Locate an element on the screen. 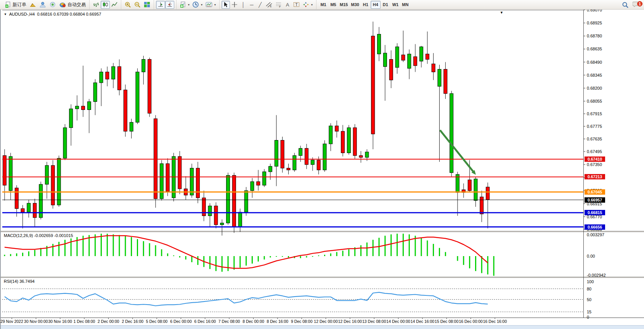 The width and height of the screenshot is (644, 329). time-axis: 29 Nov 202230 Nov 00:0030 Nov 16:001 Dec… is located at coordinates (323, 322).